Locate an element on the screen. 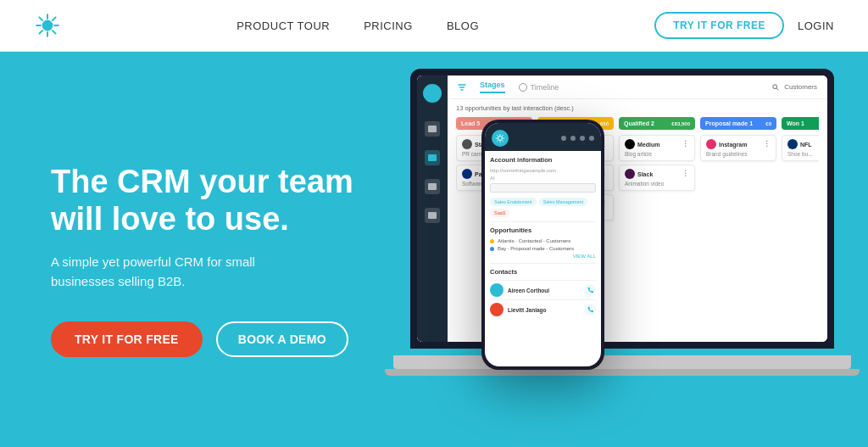 The image size is (868, 447). phone-body: Account information http://somethingexam… is located at coordinates (542, 259).